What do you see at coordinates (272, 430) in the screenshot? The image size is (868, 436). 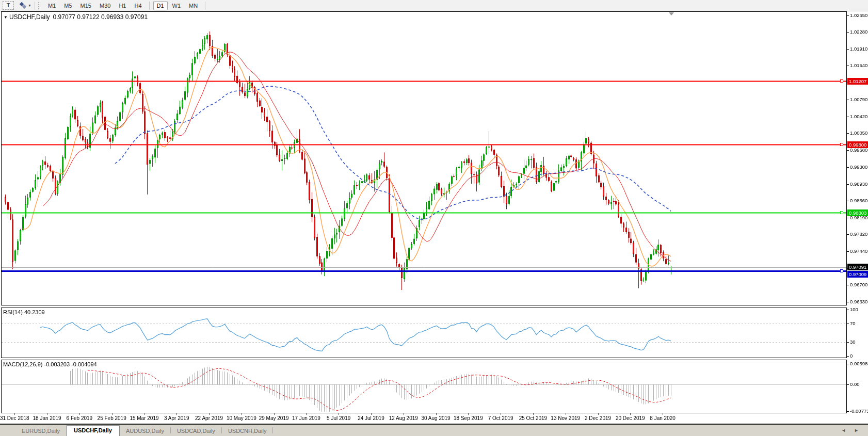 I see `tab-divider` at bounding box center [272, 430].